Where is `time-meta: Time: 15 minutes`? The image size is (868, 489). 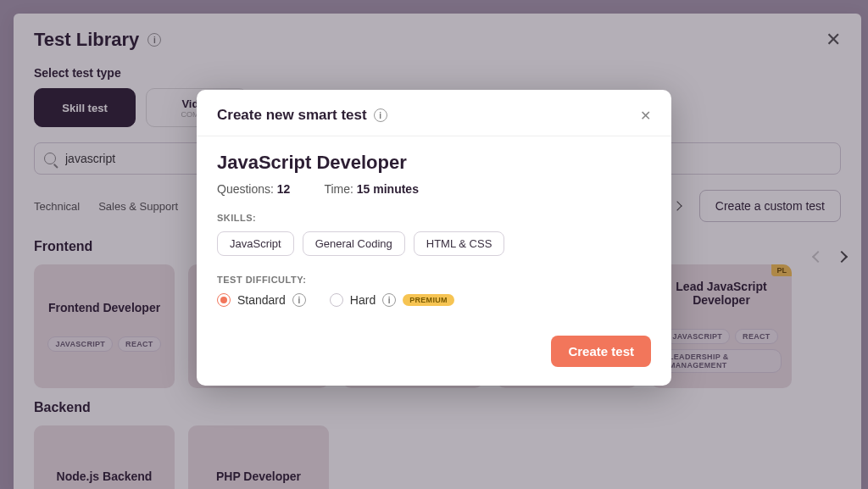 time-meta: Time: 15 minutes is located at coordinates (371, 189).